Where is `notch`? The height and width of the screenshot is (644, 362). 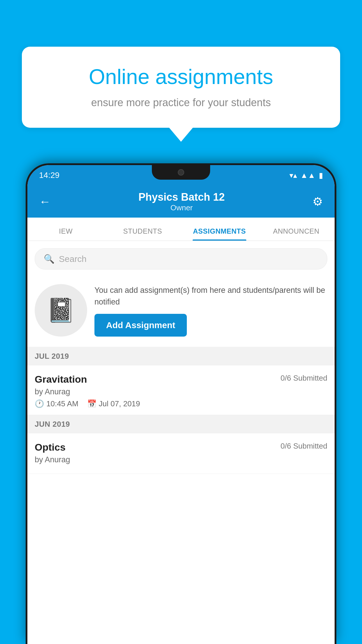
notch is located at coordinates (181, 172).